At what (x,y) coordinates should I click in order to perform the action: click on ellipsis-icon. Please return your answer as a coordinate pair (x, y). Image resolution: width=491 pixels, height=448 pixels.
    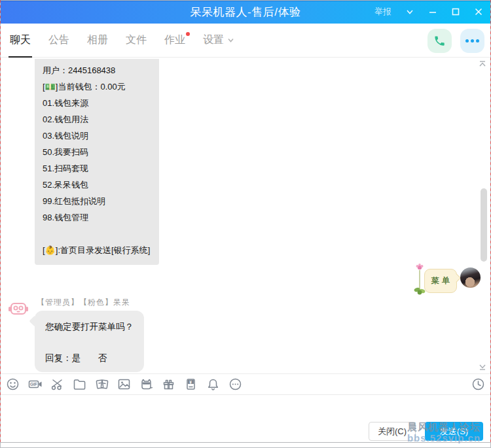
    Looking at the image, I should click on (473, 41).